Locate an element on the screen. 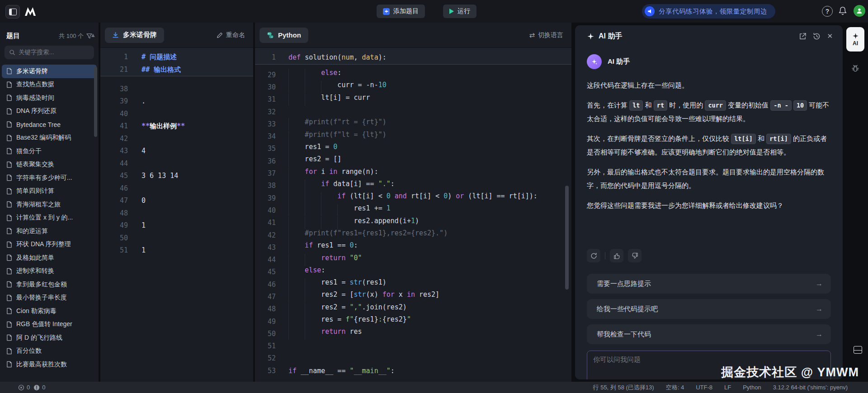 Image resolution: width=868 pixels, height=393 pixels. description-line: 434 is located at coordinates (177, 151).